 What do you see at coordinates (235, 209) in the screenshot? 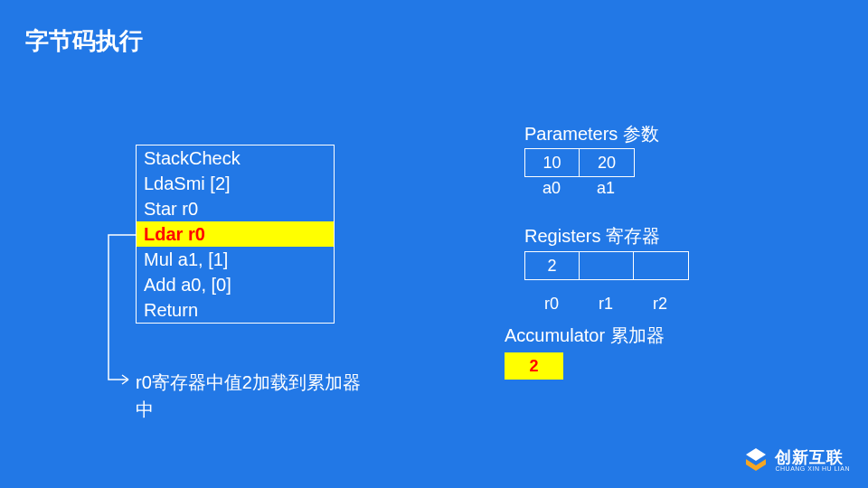
I see `bytecode-line: Star r0` at bounding box center [235, 209].